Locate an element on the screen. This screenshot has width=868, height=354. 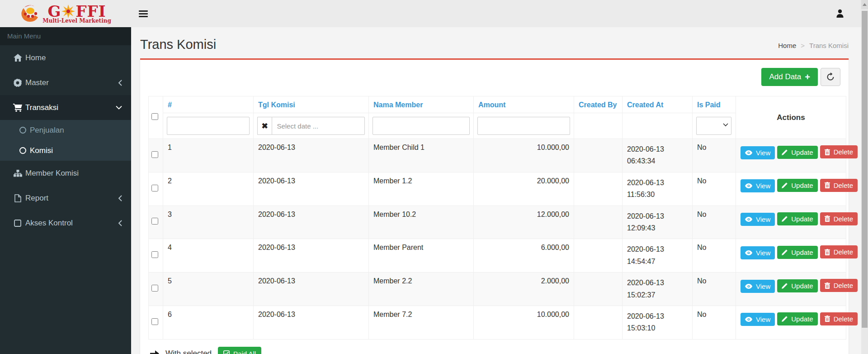
circle-o-icon is located at coordinates (23, 130).